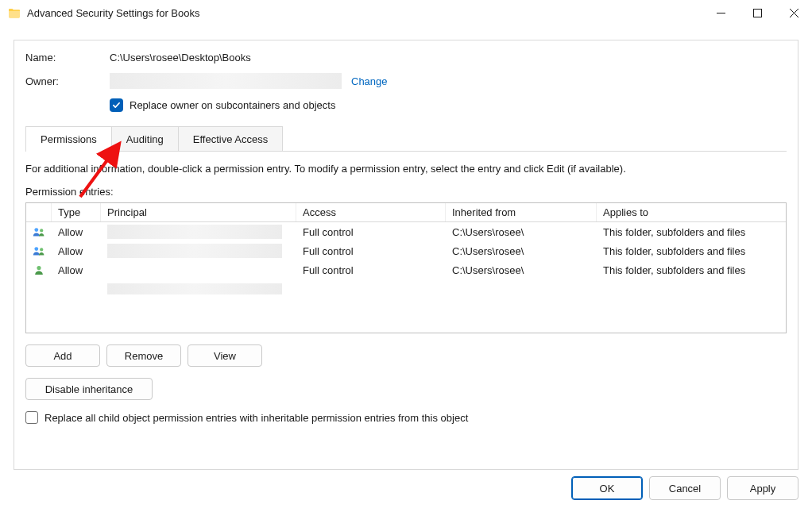 Image resolution: width=812 pixels, height=508 pixels. Describe the element at coordinates (406, 139) in the screenshot. I see `tab-strip: Permissions Auditing Effective Access` at that location.